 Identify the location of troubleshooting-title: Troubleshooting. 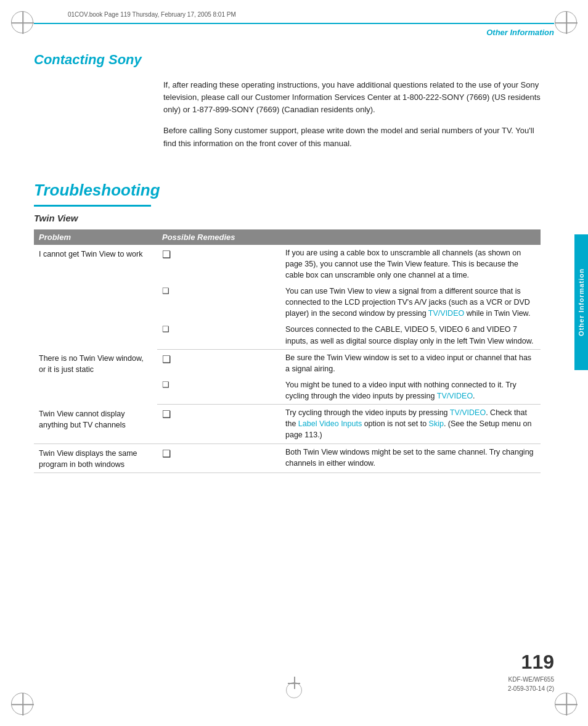
(287, 190).